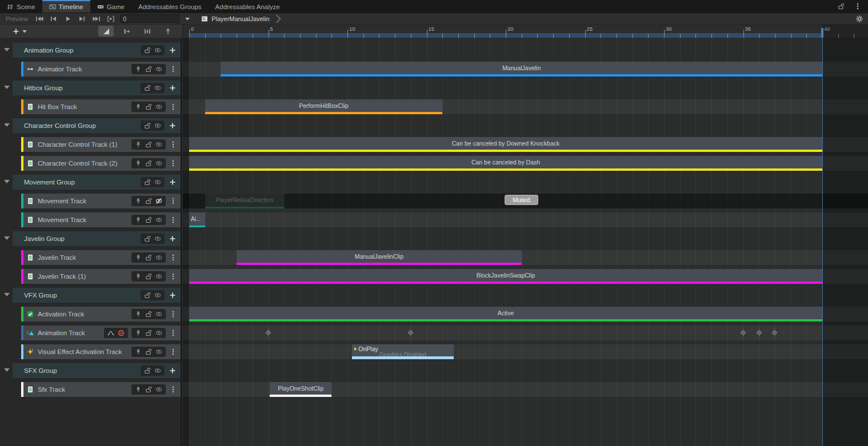 Image resolution: width=868 pixels, height=446 pixels. Describe the element at coordinates (39, 19) in the screenshot. I see `skip-start-button` at that location.